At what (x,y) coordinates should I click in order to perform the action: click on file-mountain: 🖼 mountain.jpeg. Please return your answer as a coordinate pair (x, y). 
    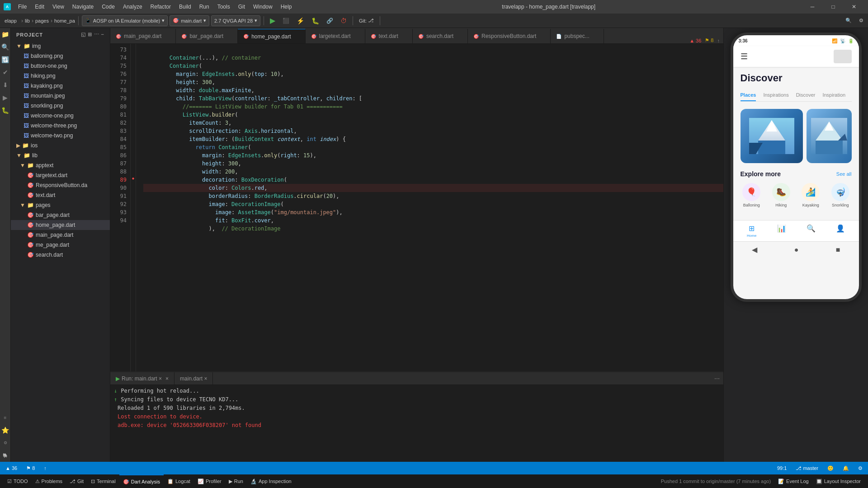
    Looking at the image, I should click on (61, 96).